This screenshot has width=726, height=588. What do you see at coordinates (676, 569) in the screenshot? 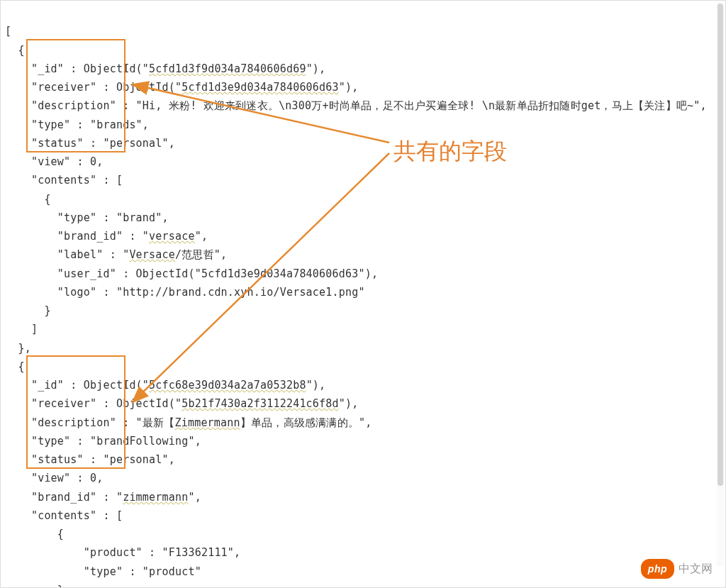
I see `watermark: php 中文网` at bounding box center [676, 569].